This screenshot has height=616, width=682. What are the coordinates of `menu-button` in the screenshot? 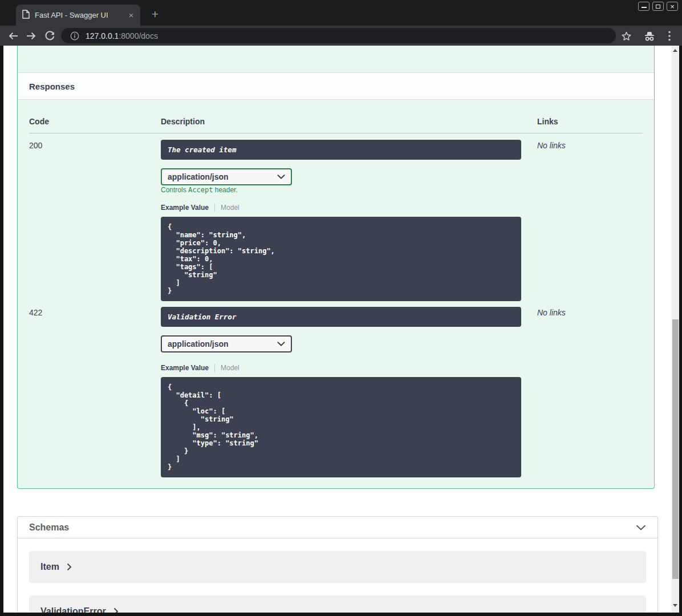 It's located at (669, 36).